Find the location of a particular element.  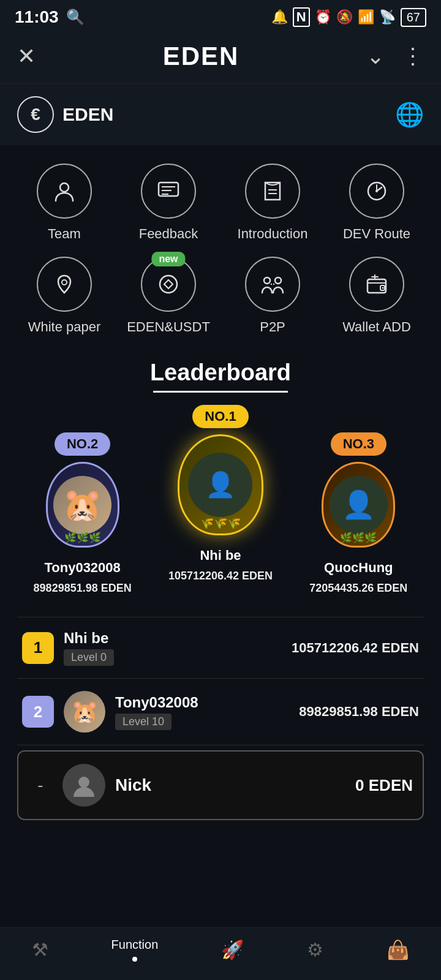

wallet-icon: 👜 is located at coordinates (398, 949).